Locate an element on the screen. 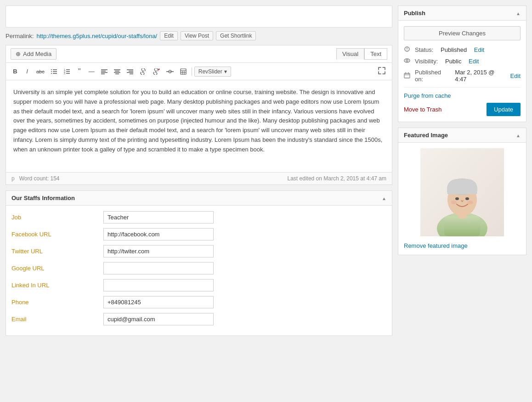 The image size is (532, 402). published-on-row: Published on: Mar 2, 2015 @ 4:47 Edit is located at coordinates (462, 76).